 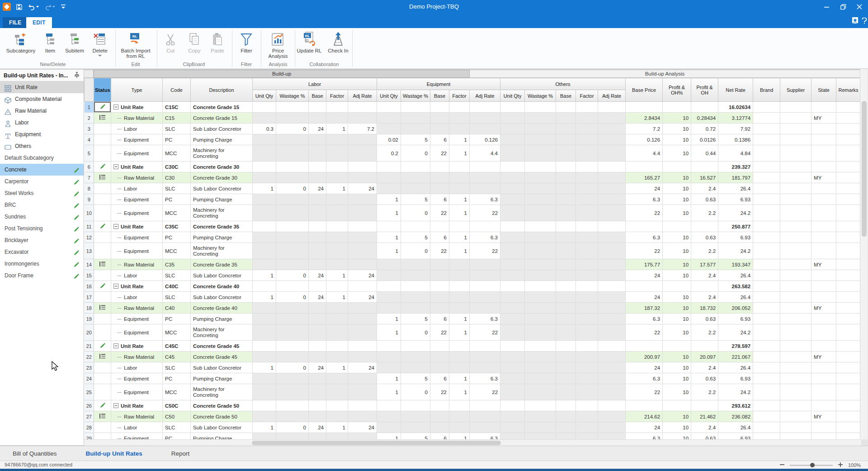 I want to click on labor-wastage-cell, so click(x=292, y=153).